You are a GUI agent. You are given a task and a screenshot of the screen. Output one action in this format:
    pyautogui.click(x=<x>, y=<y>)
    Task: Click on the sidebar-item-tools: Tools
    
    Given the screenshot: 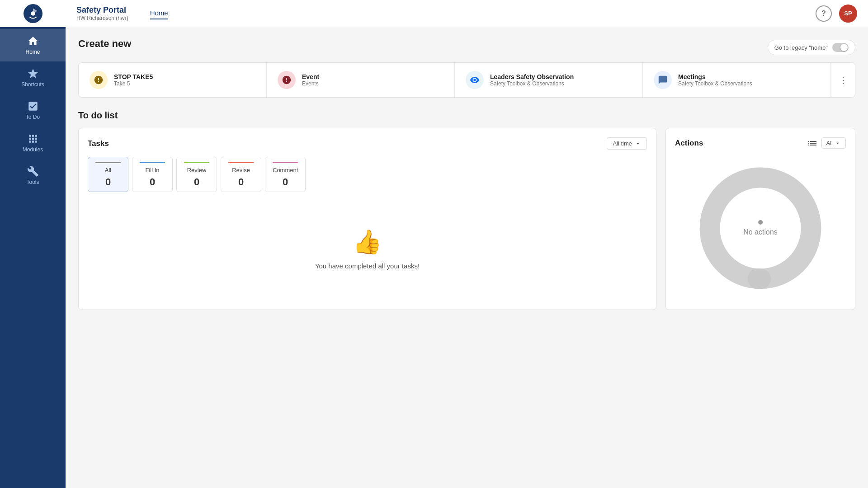 What is the action you would take?
    pyautogui.click(x=33, y=175)
    